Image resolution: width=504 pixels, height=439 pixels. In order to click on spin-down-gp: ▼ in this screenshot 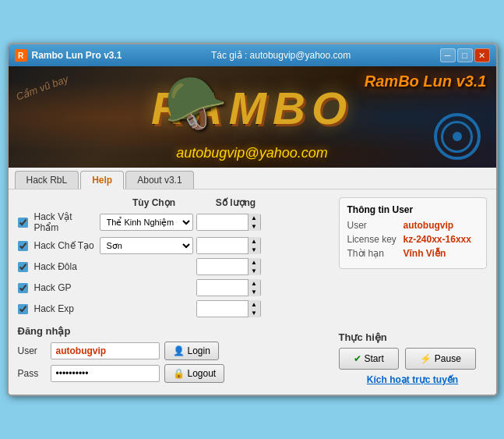, I will do `click(254, 292)`.